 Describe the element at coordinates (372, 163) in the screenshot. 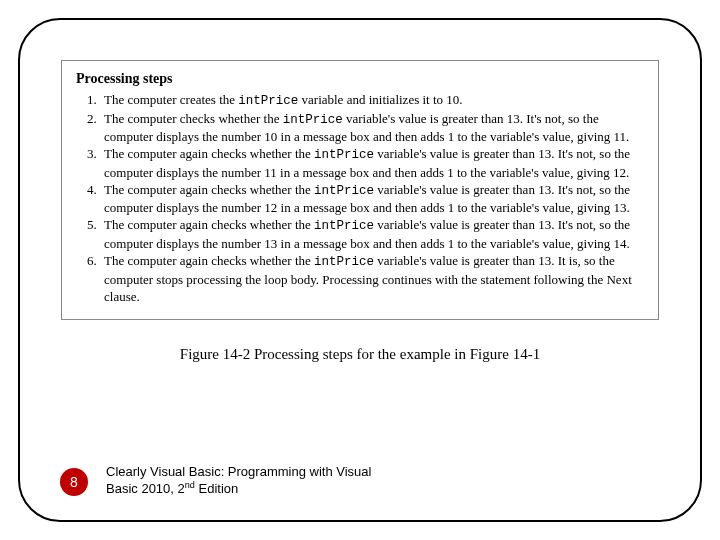

I see `step-3: The computer again checks whether the in…` at that location.